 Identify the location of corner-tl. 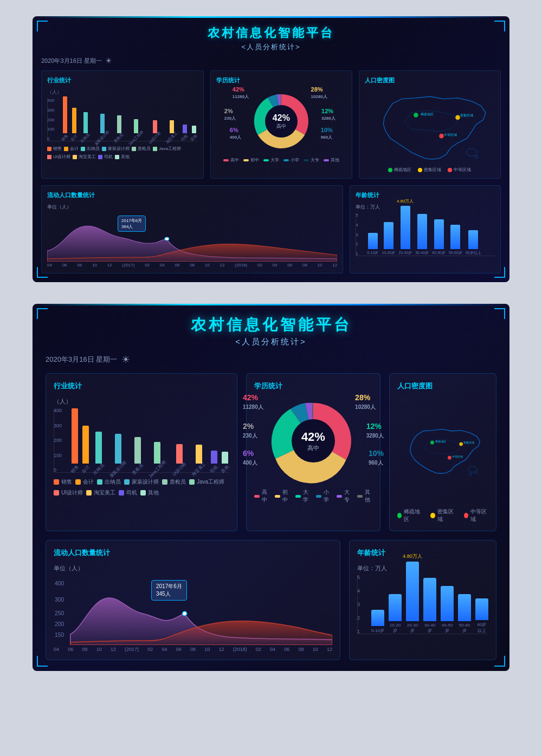
(42, 26).